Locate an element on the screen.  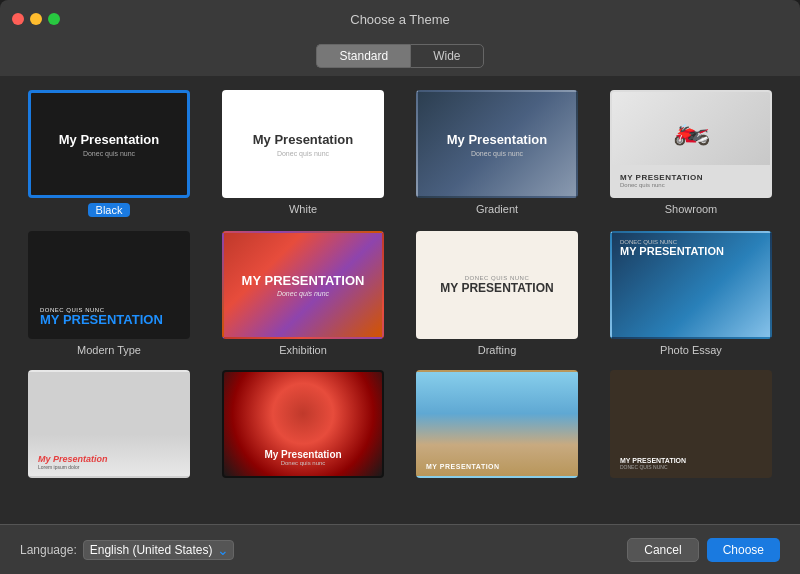
thumb-showroom-title: MY PRESENTATION is located at coordinates (662, 178).